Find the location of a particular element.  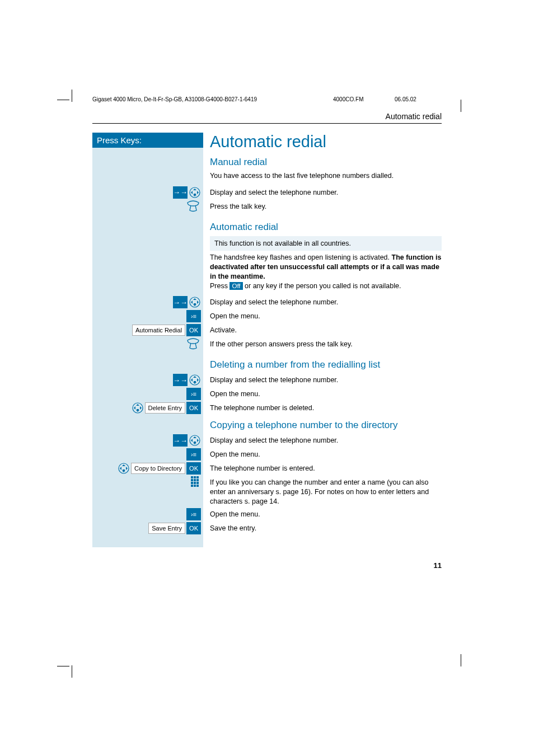

step-row: Automatic Redial OK Activate. is located at coordinates (267, 330).